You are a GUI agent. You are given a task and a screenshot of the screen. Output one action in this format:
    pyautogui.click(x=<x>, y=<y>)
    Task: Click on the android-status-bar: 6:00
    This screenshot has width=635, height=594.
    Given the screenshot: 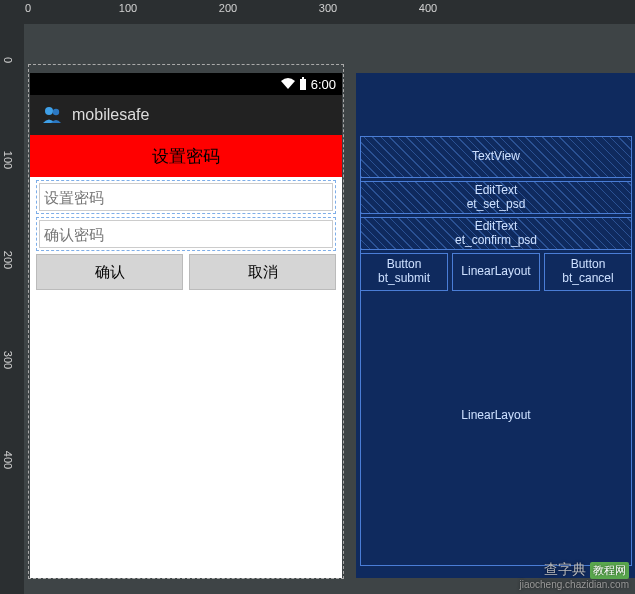 What is the action you would take?
    pyautogui.click(x=186, y=84)
    